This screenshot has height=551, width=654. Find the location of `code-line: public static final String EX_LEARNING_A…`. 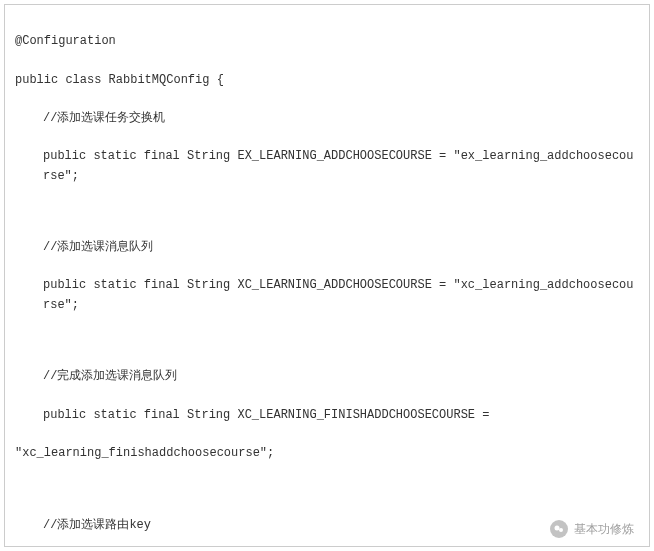

code-line: public static final String EX_LEARNING_A… is located at coordinates (327, 166).